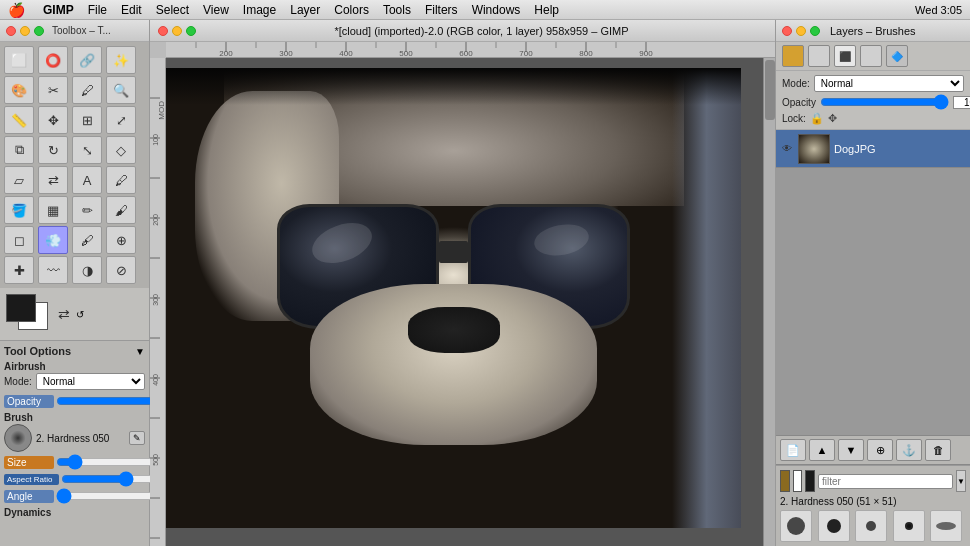 This screenshot has height=546, width=970. Describe the element at coordinates (121, 180) in the screenshot. I see `path-tool: 🖊` at that location.